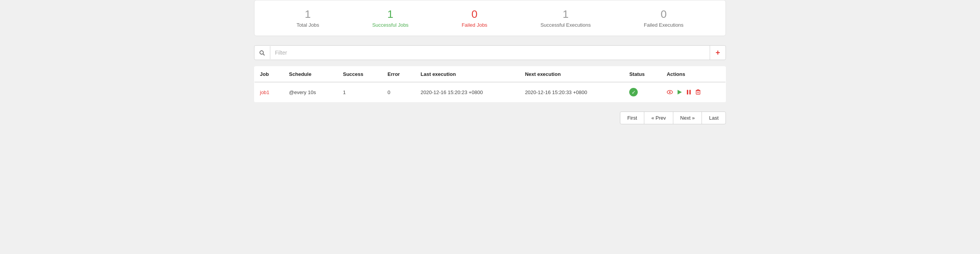 Image resolution: width=980 pixels, height=254 pixels. What do you see at coordinates (632, 118) in the screenshot?
I see `first-page-button: First` at bounding box center [632, 118].